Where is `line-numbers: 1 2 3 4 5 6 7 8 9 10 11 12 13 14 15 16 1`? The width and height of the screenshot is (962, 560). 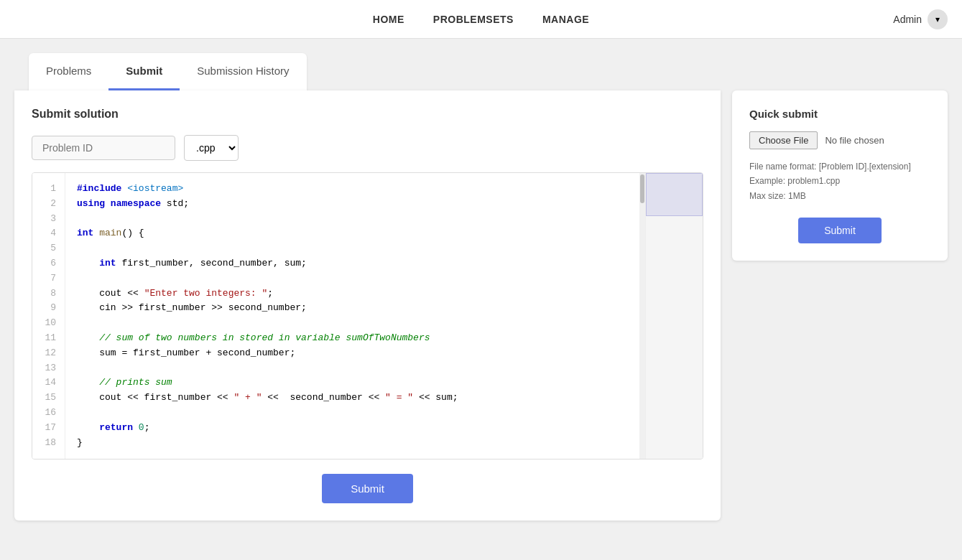 line-numbers: 1 2 3 4 5 6 7 8 9 10 11 12 13 14 15 16 1 is located at coordinates (49, 316).